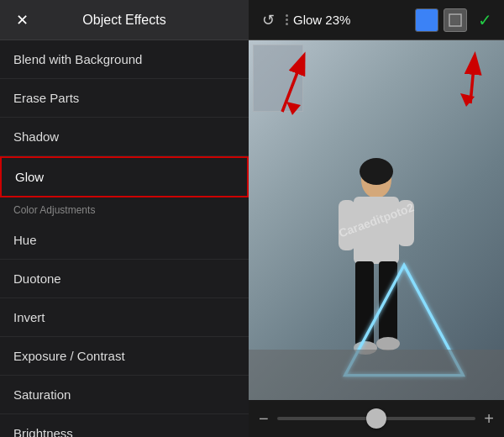 The image size is (504, 437). What do you see at coordinates (287, 20) in the screenshot?
I see `dots-menu-icon` at bounding box center [287, 20].